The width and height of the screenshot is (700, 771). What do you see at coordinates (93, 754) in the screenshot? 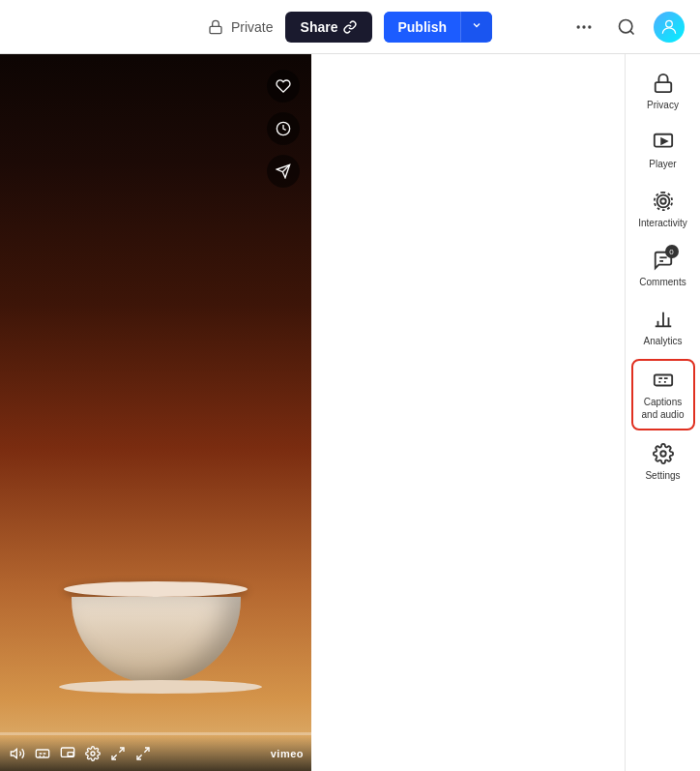
I see `settings-control` at bounding box center [93, 754].